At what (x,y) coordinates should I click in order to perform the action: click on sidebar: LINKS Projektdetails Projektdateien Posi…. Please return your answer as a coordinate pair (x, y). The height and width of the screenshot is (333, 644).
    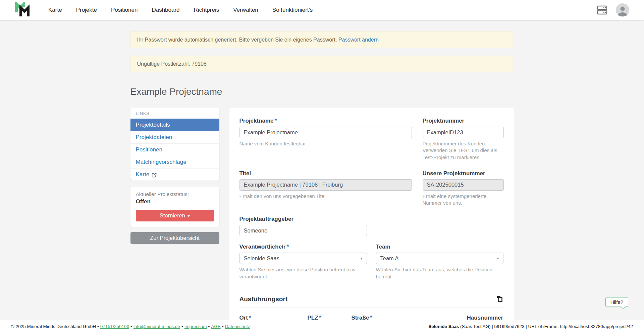
    Looking at the image, I should click on (175, 176).